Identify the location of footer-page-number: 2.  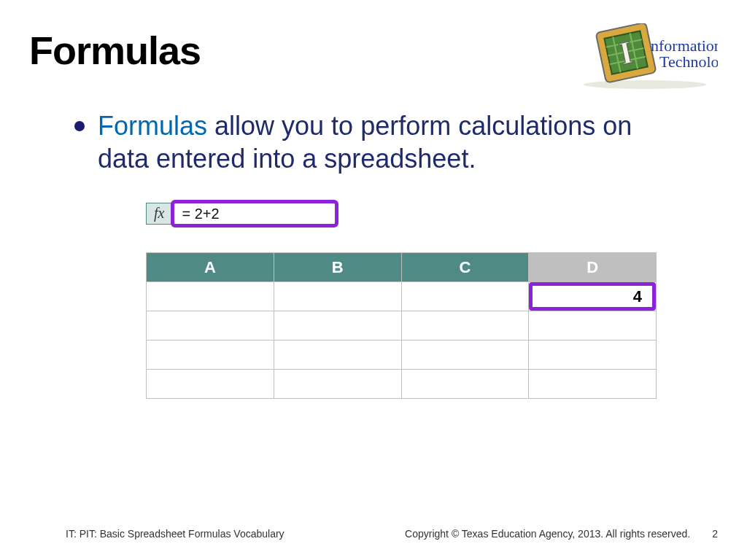
(715, 534).